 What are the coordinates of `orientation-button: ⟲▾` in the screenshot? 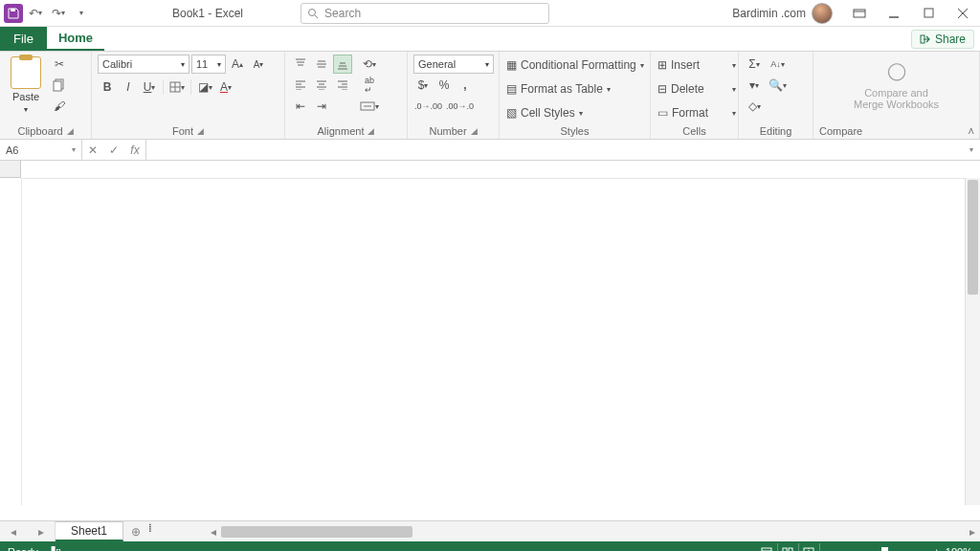 It's located at (369, 64).